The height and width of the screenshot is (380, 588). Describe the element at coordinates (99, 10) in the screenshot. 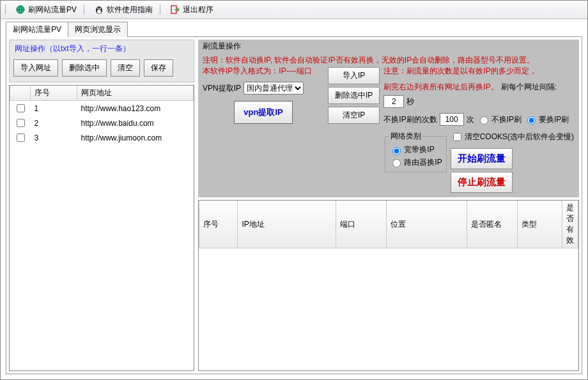

I see `penguin-icon` at that location.